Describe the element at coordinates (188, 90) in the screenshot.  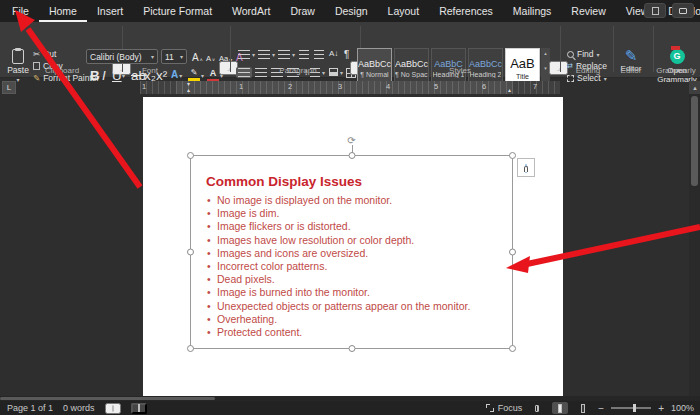
I see `hanging-indent-marker: ▴` at that location.